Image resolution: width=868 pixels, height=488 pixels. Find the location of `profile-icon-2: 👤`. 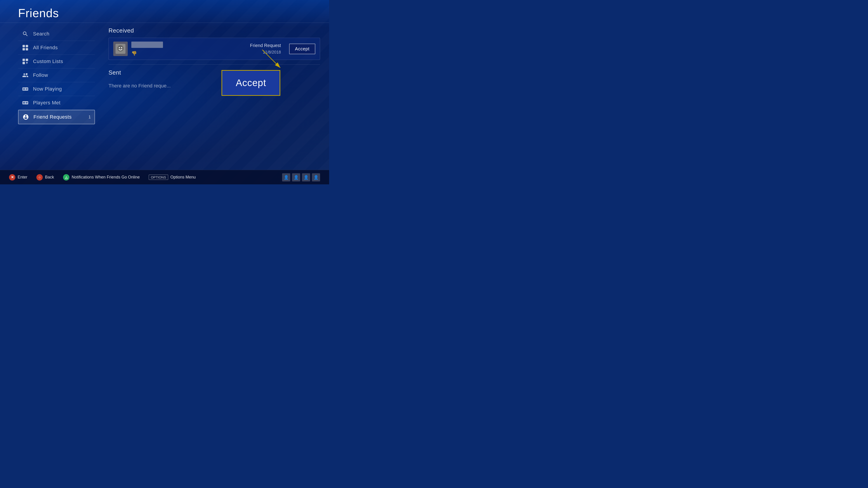

profile-icon-2: 👤 is located at coordinates (296, 177).